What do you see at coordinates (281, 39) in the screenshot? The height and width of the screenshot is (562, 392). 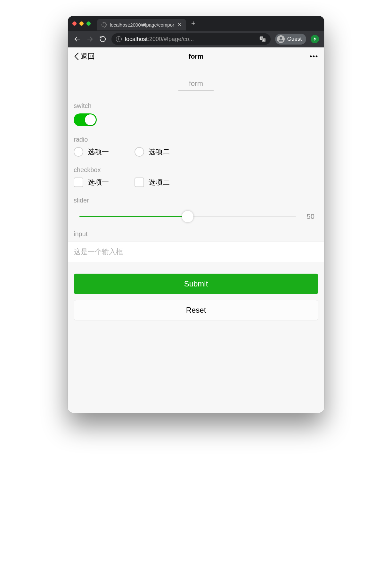 I see `avatar-icon` at bounding box center [281, 39].